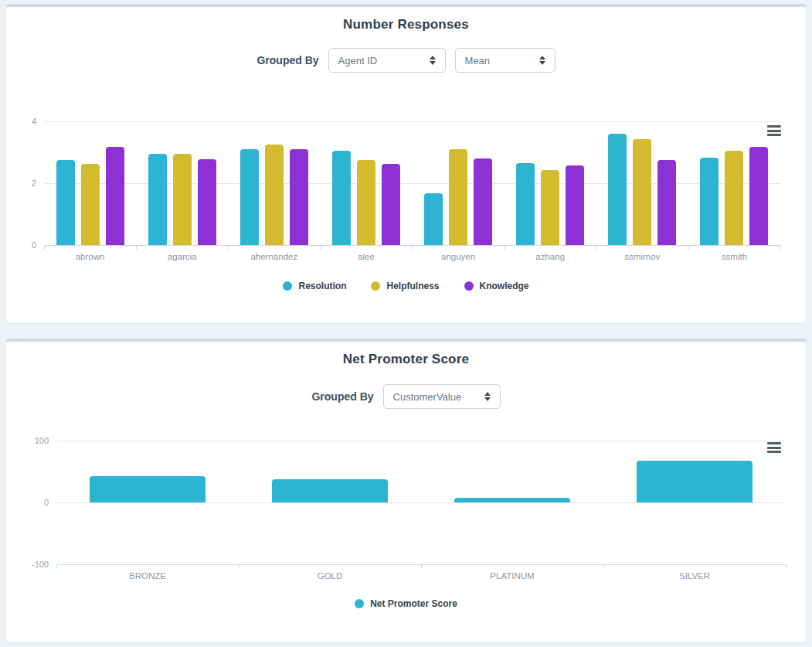 The image size is (812, 647). Describe the element at coordinates (734, 198) in the screenshot. I see `bar-helpfulness-ssmith` at that location.